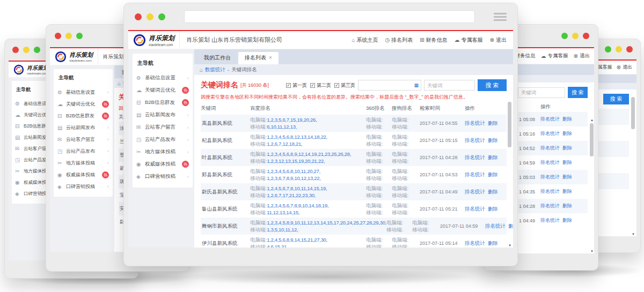  I want to click on baidu-mobile-ranks: 11,12,13,14,15,, so click(283, 212).